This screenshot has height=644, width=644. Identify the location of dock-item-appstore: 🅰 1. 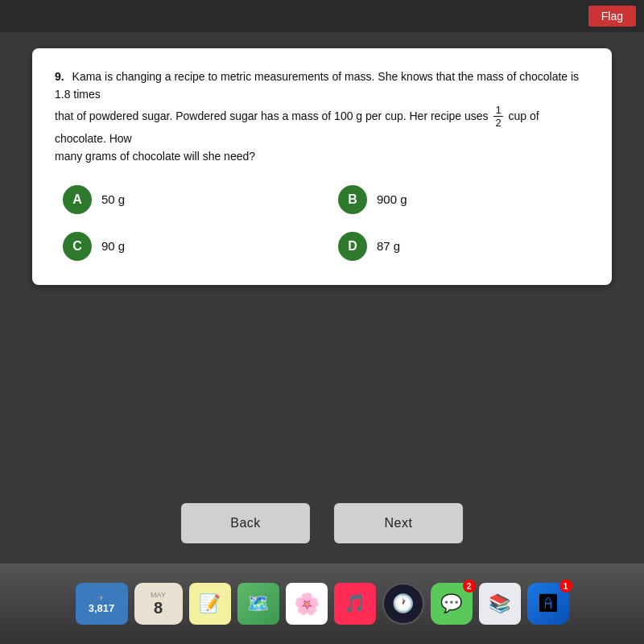
(548, 604).